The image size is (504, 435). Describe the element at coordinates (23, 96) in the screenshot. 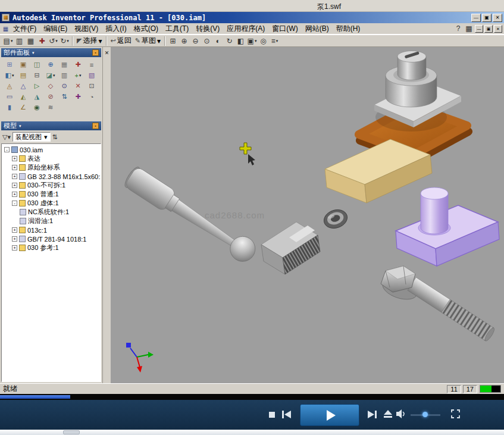

I see `panel-icon: ◭` at that location.